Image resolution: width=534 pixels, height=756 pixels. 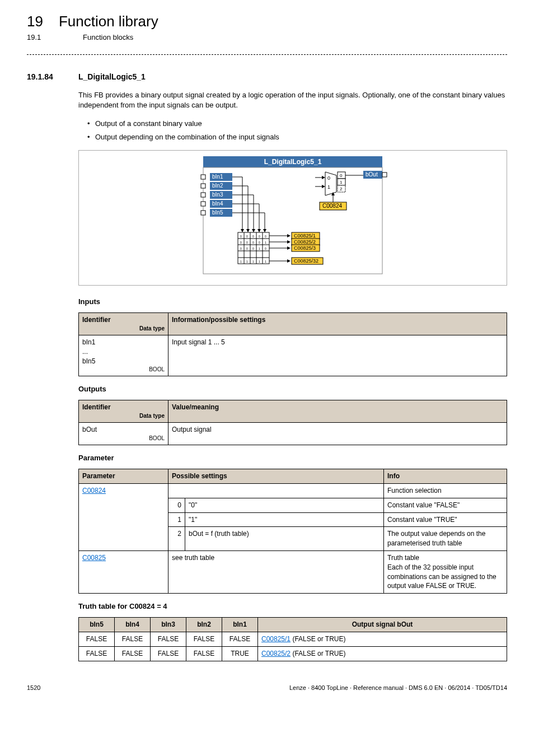 What do you see at coordinates (177, 520) in the screenshot?
I see `setting-num: 1` at bounding box center [177, 520].